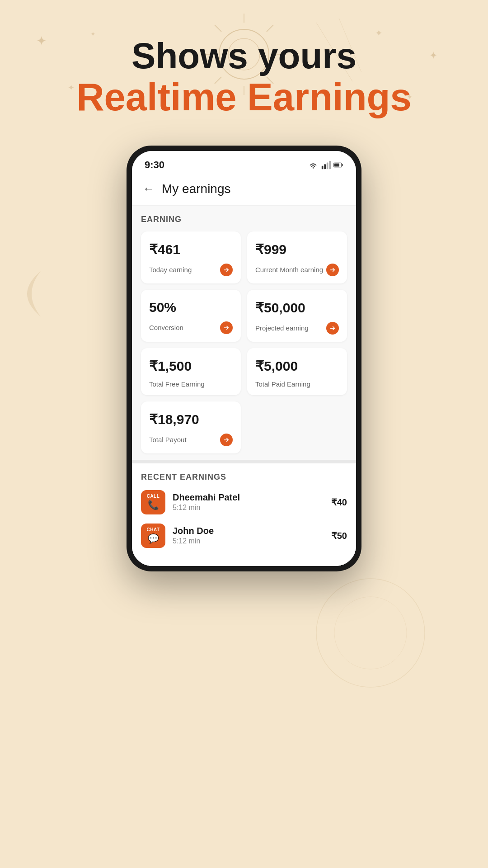  What do you see at coordinates (168, 439) in the screenshot?
I see `total-payout-label: Total Payout` at bounding box center [168, 439].